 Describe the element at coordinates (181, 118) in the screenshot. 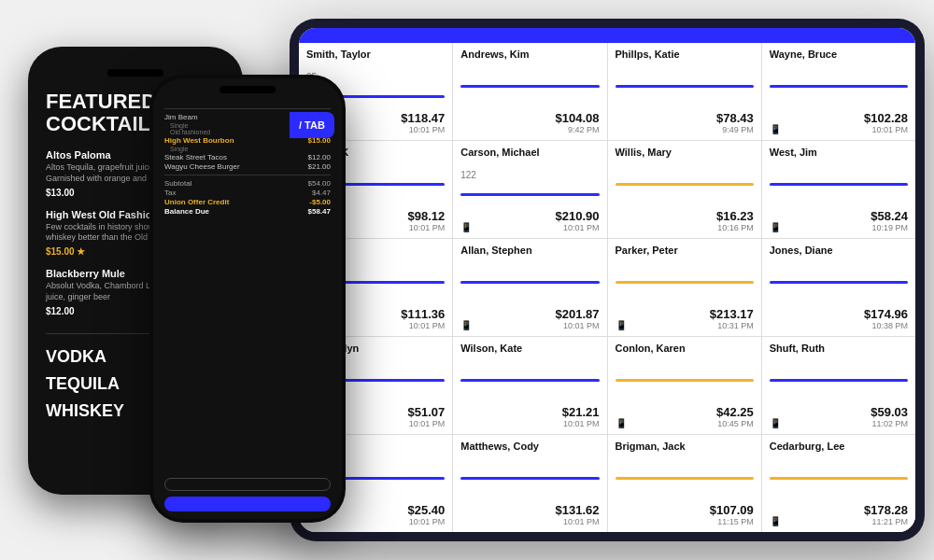

I see `tab-item-name: Jim Beam` at that location.